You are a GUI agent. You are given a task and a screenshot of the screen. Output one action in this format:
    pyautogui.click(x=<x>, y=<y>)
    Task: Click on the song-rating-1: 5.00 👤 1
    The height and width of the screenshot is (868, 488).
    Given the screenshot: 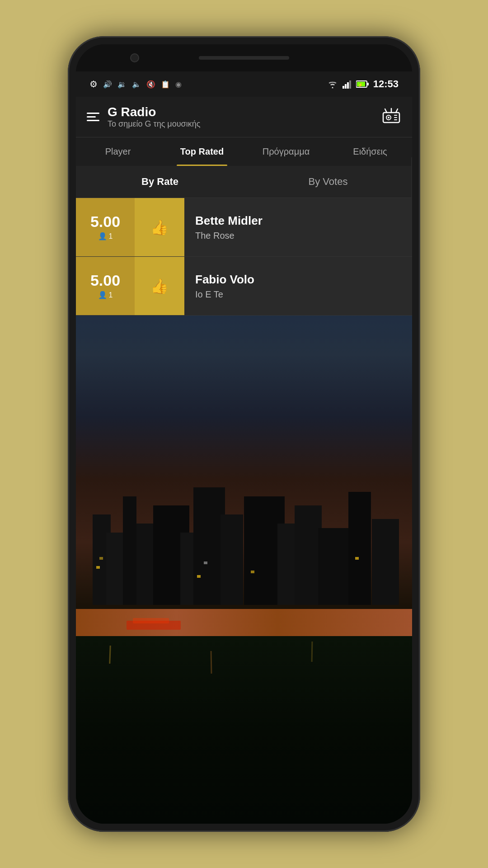 What is the action you would take?
    pyautogui.click(x=105, y=227)
    